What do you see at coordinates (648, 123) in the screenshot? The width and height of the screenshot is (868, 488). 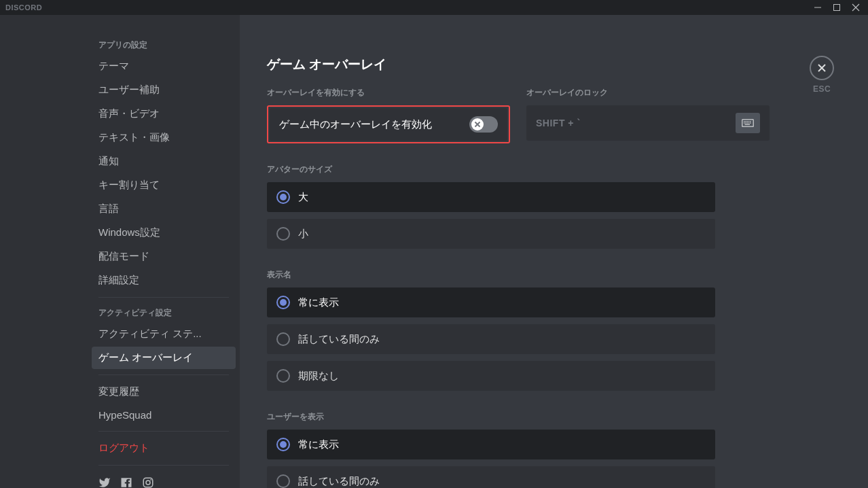 I see `overlay-lock-keybind: SHIFT + `` at bounding box center [648, 123].